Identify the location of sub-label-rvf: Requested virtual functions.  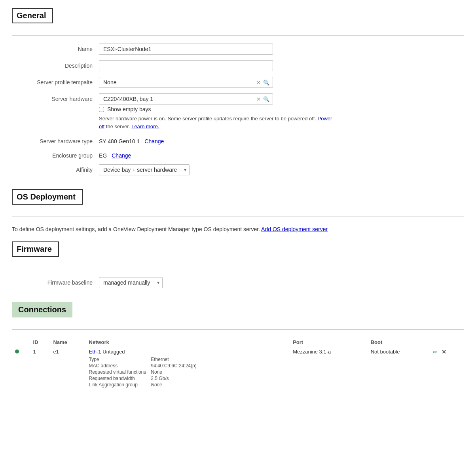
(120, 372).